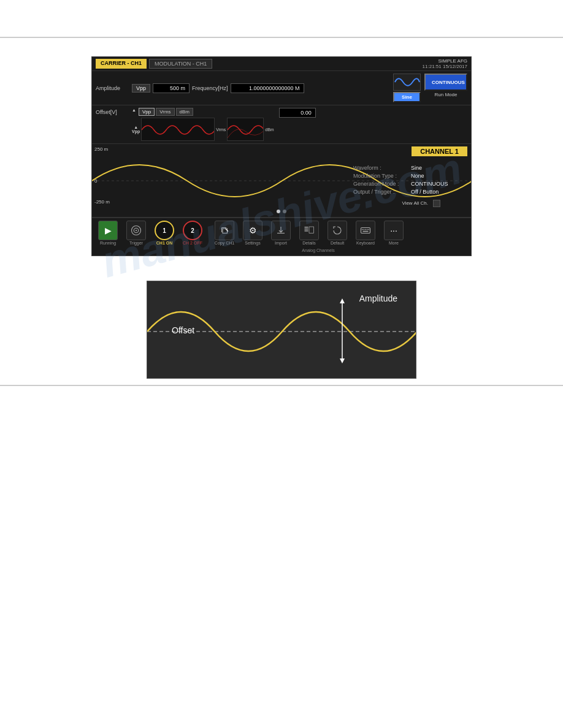 The height and width of the screenshot is (728, 563). I want to click on ch2-label: CH 2 OFF, so click(193, 243).